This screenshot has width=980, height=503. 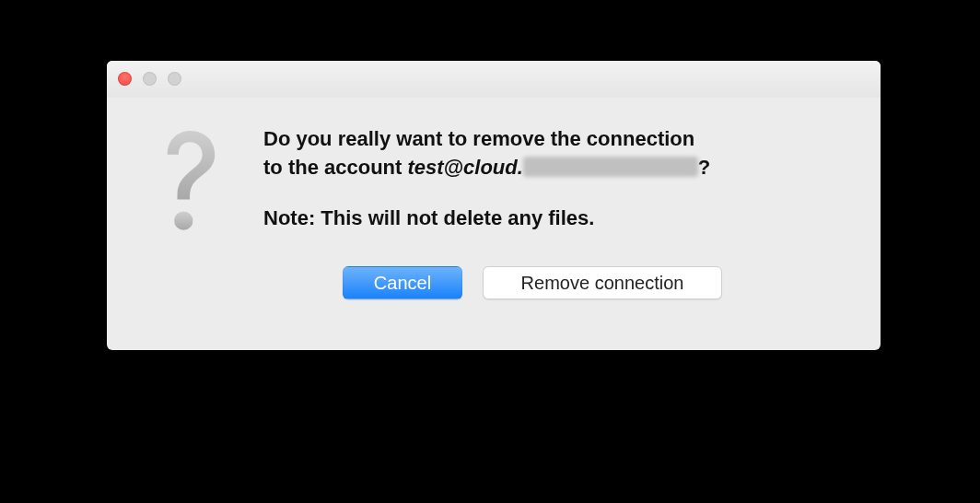 I want to click on question-icon, so click(x=186, y=185).